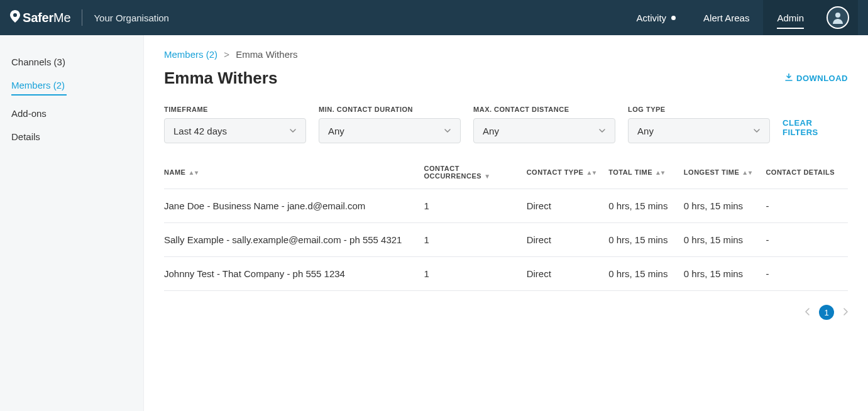 Image resolution: width=868 pixels, height=411 pixels. I want to click on filter-timeframe: TIMEFRAME Last 42 days, so click(235, 124).